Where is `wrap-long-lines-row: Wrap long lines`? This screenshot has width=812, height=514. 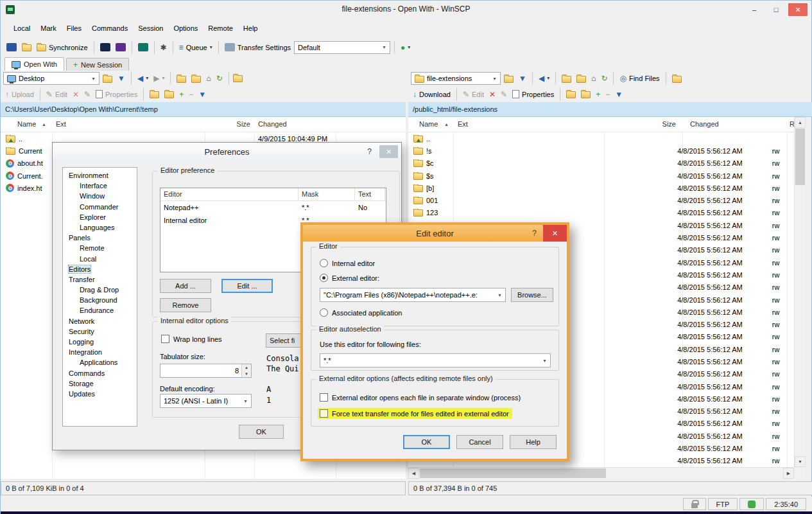
wrap-long-lines-row: Wrap long lines is located at coordinates (191, 339).